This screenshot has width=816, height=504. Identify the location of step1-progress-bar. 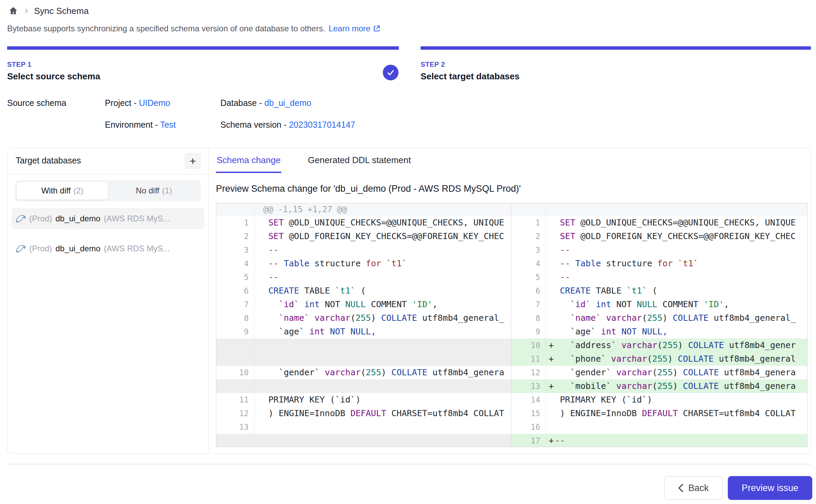
(203, 48).